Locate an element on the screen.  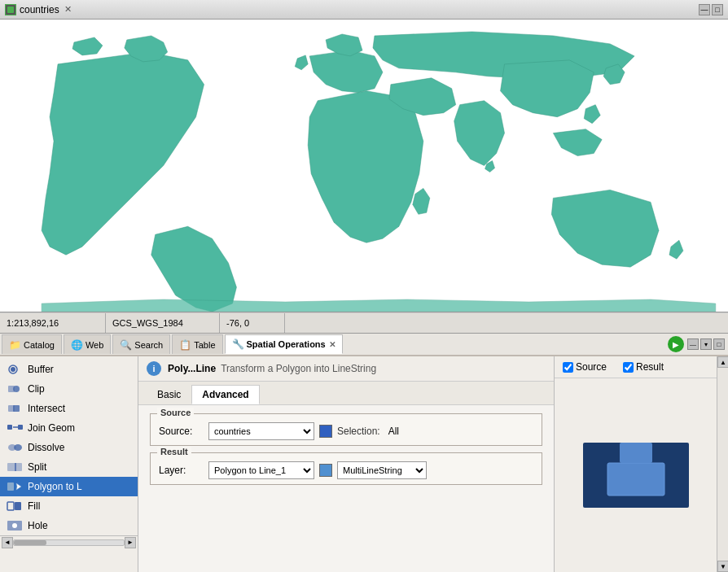
spatial-ops-icon: 🔧 is located at coordinates (238, 344).